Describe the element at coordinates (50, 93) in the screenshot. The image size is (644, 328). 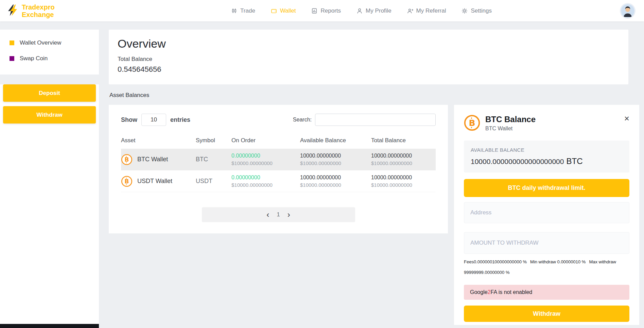
I see `deposit-button: Deposit` at that location.